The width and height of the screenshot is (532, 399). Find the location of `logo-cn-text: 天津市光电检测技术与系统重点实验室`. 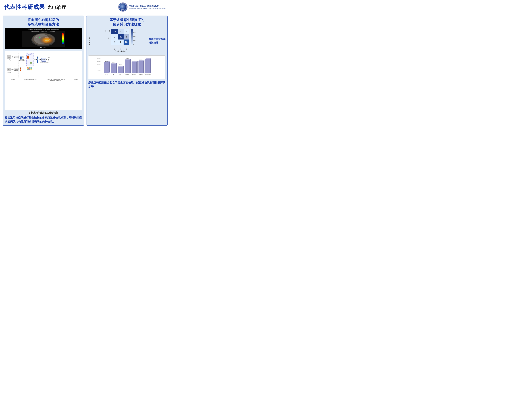

logo-cn-text: 天津市光电检测技术与系统重点实验室 is located at coordinates (148, 6).